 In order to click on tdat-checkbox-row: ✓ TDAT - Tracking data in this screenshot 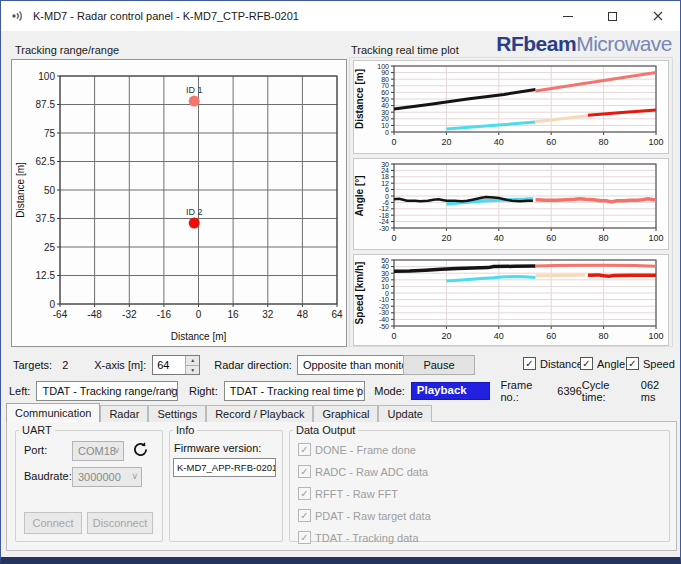, I will do `click(358, 538)`.